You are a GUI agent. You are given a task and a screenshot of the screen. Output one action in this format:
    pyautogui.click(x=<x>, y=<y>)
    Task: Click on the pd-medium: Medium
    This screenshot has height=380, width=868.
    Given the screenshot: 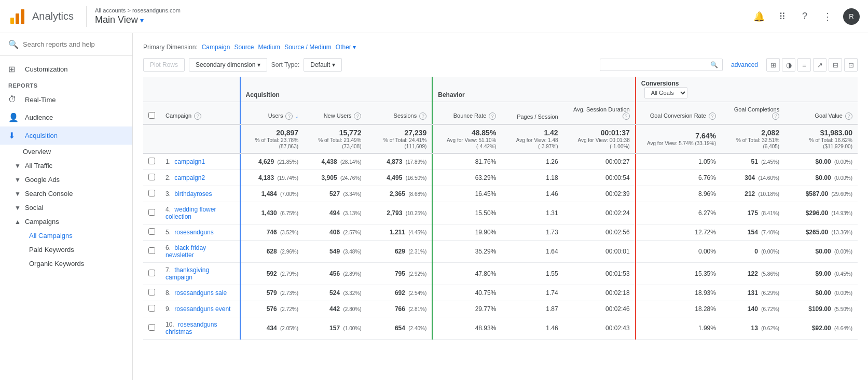 What is the action you would take?
    pyautogui.click(x=269, y=47)
    